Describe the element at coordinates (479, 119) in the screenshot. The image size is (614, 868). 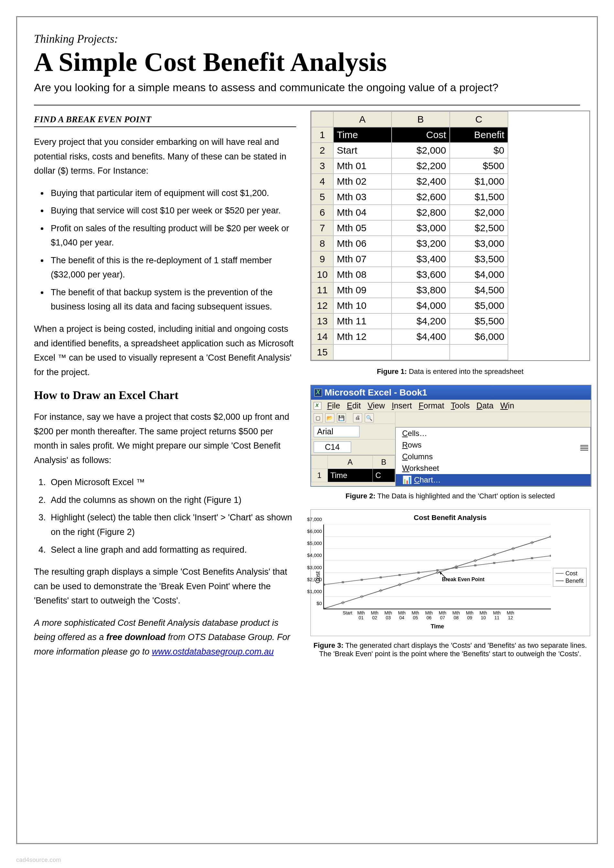
I see `column-header: C` at that location.